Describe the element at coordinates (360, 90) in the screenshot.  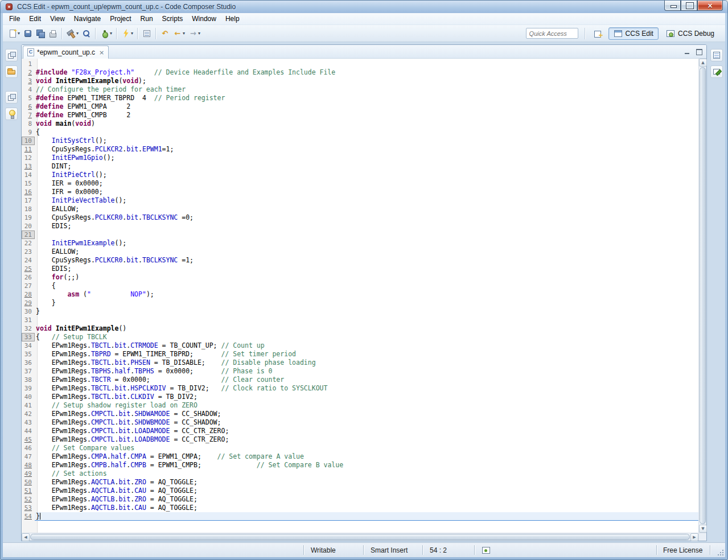
I see `code-line: 4// Configure the period for each timer` at that location.